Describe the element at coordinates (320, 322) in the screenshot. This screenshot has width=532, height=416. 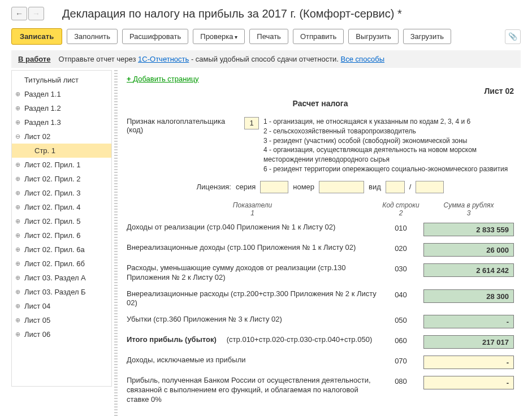
I see `data-row: Убытки (стр.360 Приложения № 3 к Листу 0…` at that location.